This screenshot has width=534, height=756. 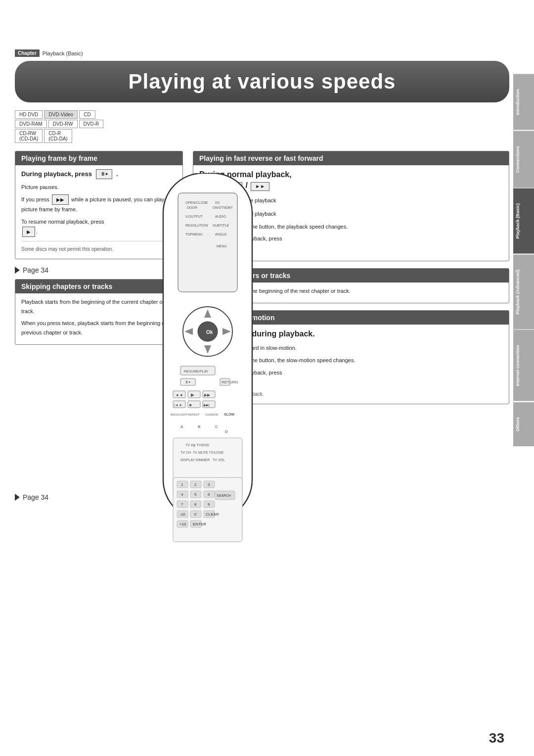 What do you see at coordinates (208, 371) in the screenshot?
I see `remote-control-illustration: OPEN/CLOSE DOOR V.OUTPUT RESOLUTION TOPM…` at bounding box center [208, 371].